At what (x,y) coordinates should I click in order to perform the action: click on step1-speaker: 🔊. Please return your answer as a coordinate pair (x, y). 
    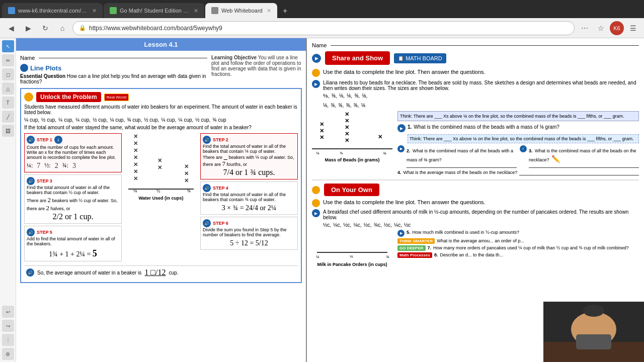
    Looking at the image, I should click on (31, 140).